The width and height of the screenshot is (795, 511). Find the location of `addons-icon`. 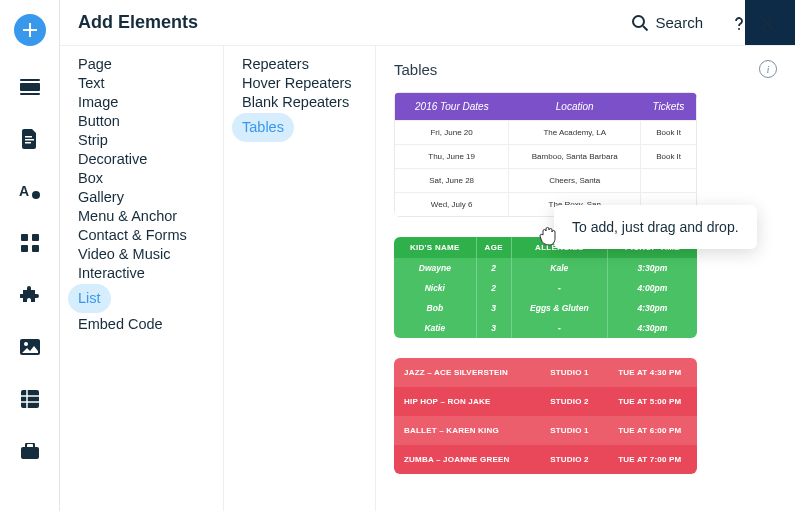

addons-icon is located at coordinates (30, 295).